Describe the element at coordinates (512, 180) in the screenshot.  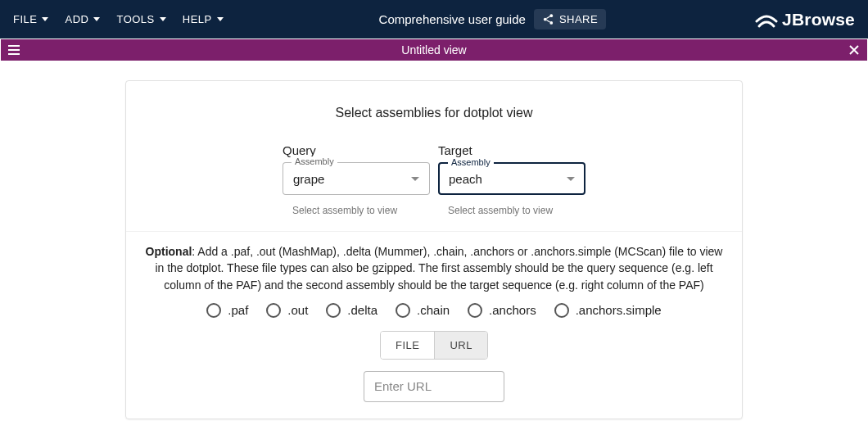
I see `target-block: Target Assembly peach Select assembly to…` at that location.